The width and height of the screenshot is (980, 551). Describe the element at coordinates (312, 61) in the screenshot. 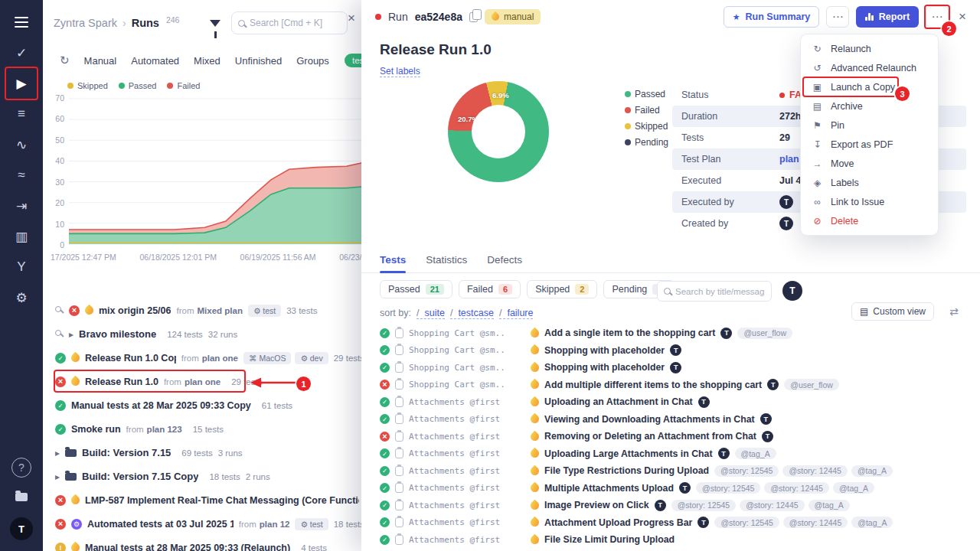

I see `runs-tab: Groups` at that location.